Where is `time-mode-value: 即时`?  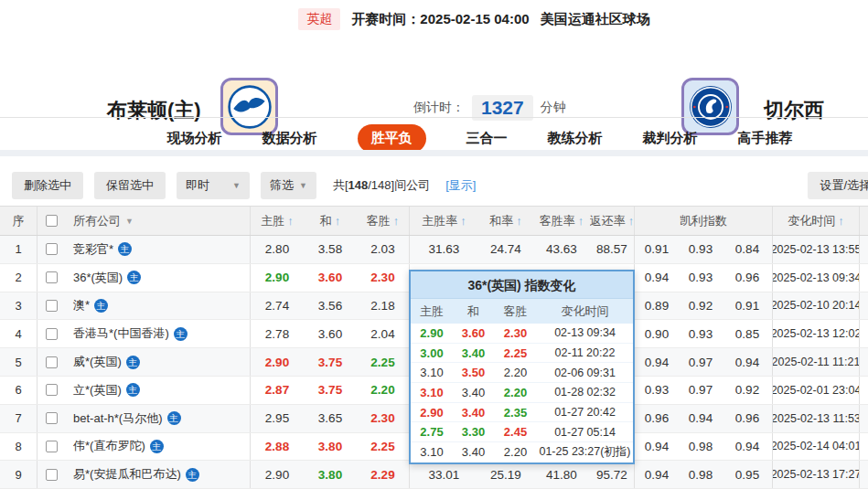 time-mode-value: 即时 is located at coordinates (198, 186).